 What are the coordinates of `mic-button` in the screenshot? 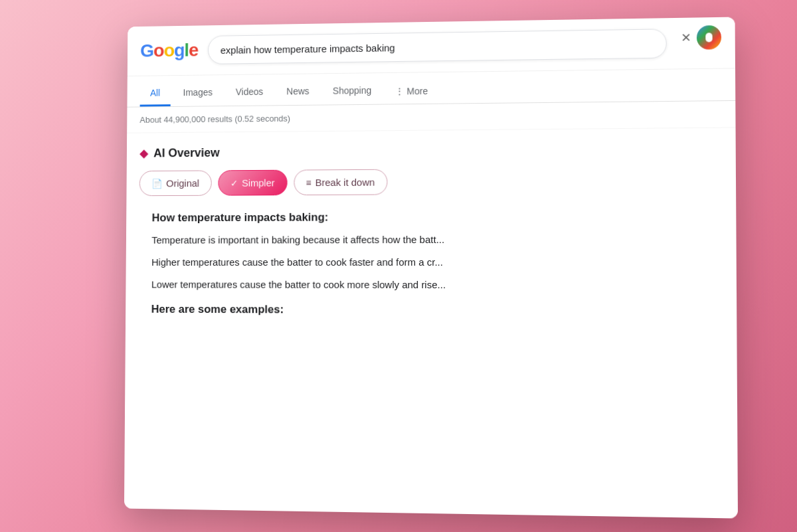 It's located at (709, 37).